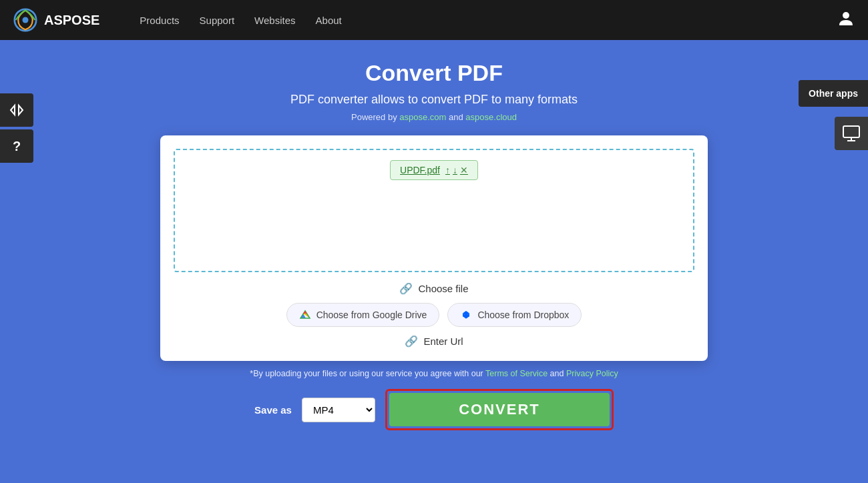 This screenshot has width=868, height=483. What do you see at coordinates (25, 20) in the screenshot?
I see `aspose-logo-icon` at bounding box center [25, 20].